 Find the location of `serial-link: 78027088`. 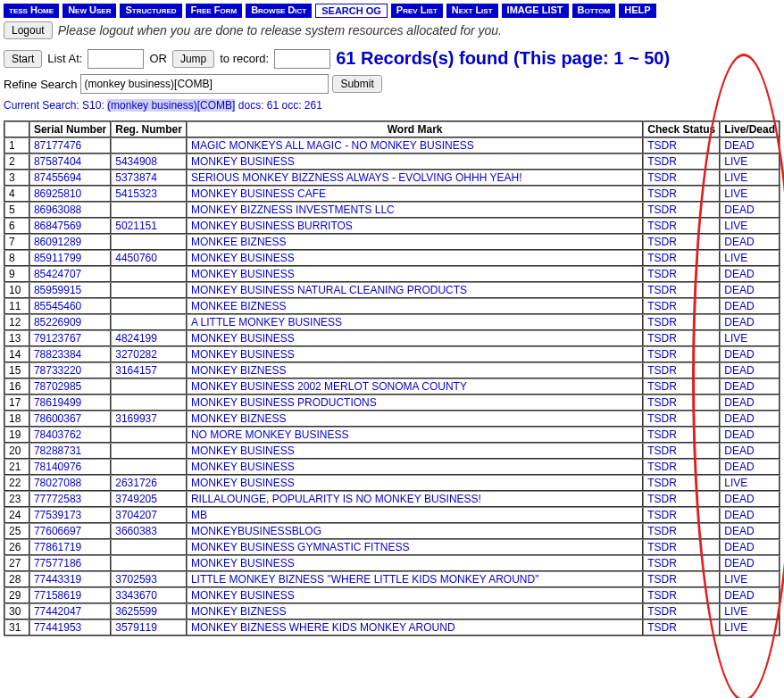

serial-link: 78027088 is located at coordinates (57, 483).